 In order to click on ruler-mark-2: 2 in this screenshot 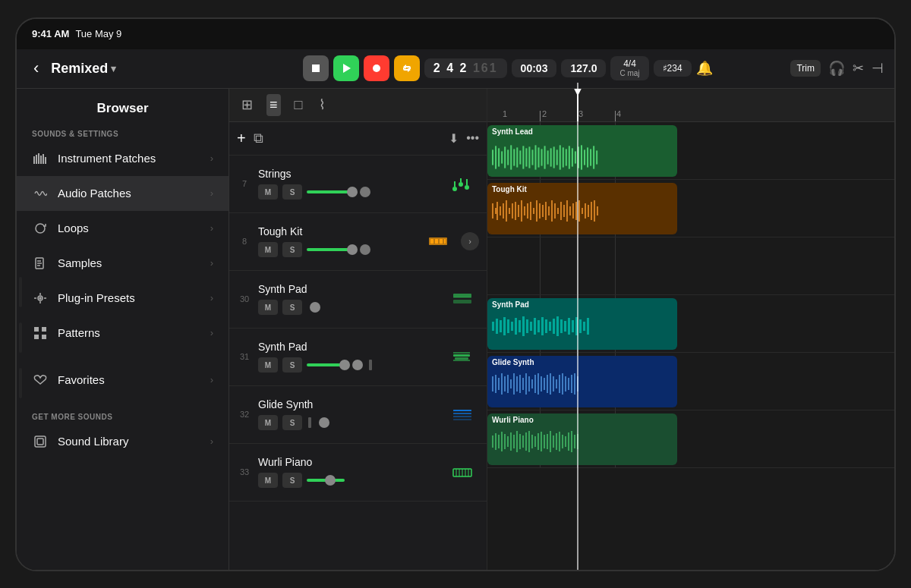, I will do `click(544, 114)`.